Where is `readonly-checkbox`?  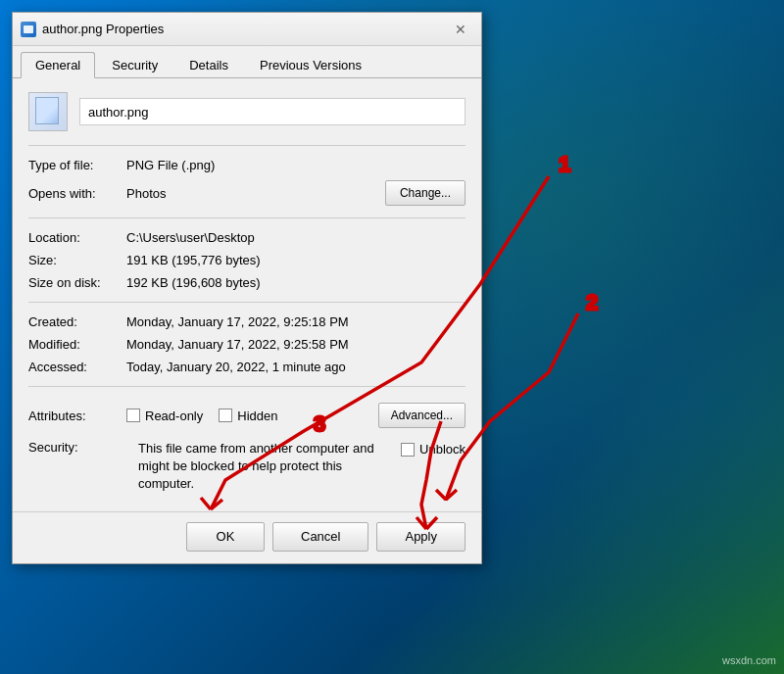
readonly-checkbox is located at coordinates (133, 415).